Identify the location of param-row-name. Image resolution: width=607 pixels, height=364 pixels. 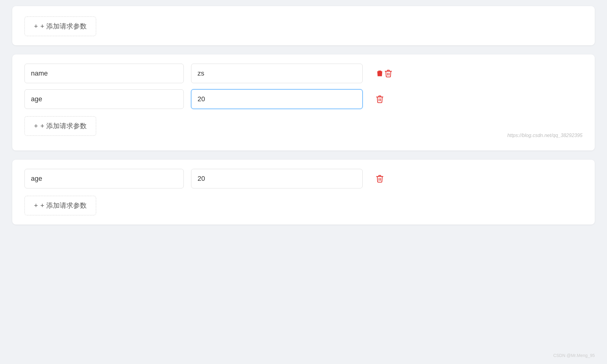
(304, 73).